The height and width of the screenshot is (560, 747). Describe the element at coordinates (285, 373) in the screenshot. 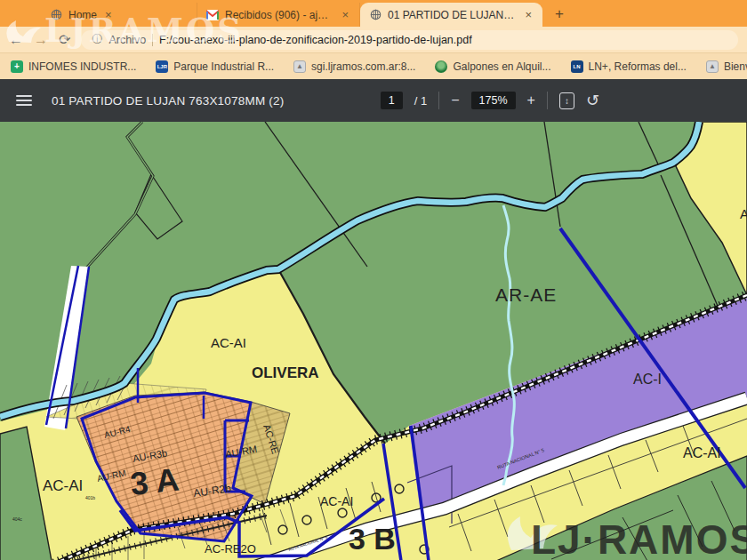

I see `place-label-olivera: OLIVERA` at that location.